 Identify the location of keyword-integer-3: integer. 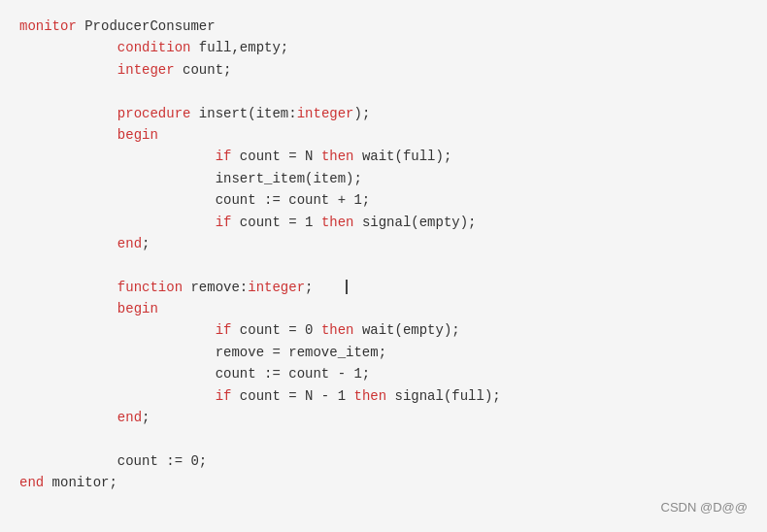
(276, 287).